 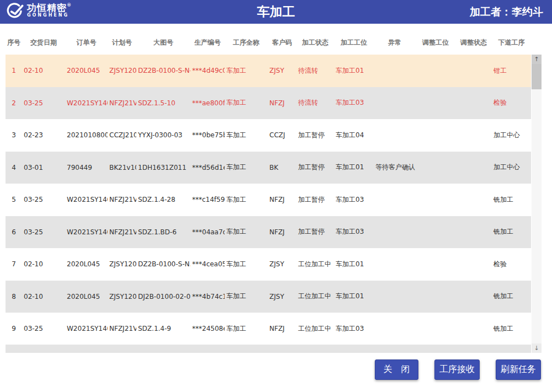 I want to click on table-cell: 7, so click(x=14, y=265).